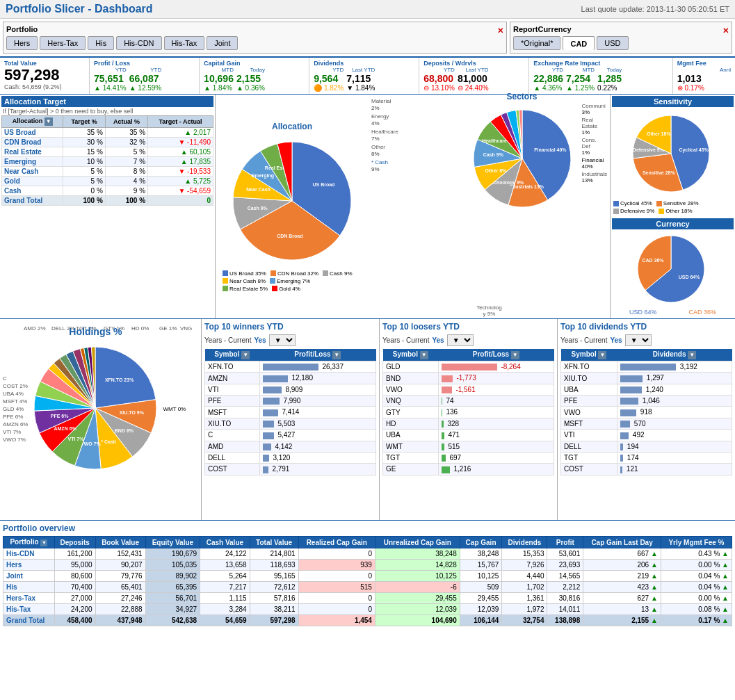 This screenshot has width=735, height=700. Describe the element at coordinates (292, 206) in the screenshot. I see `allocation-pie-container: Allocation US BroadCDN BroadCash 9%Near …` at that location.